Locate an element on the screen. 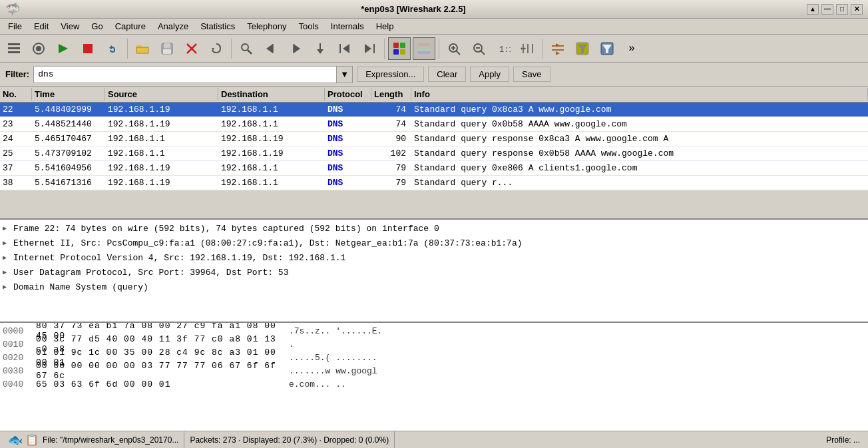 Image resolution: width=868 pixels, height=448 pixels. titlebar-restore-btn: □ is located at coordinates (842, 9).